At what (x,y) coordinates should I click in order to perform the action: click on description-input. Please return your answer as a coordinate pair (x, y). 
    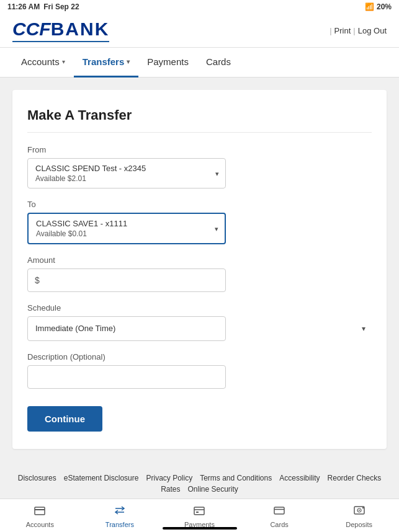
    Looking at the image, I should click on (127, 377).